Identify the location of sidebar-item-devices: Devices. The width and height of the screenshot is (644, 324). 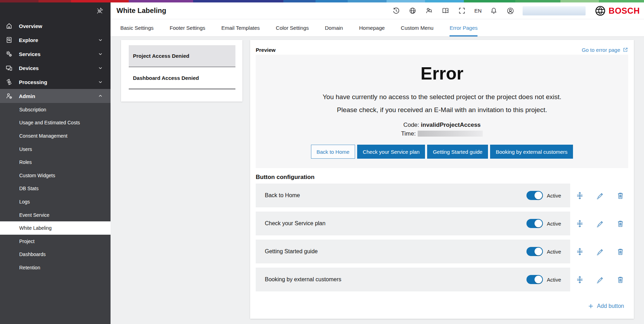
(55, 68).